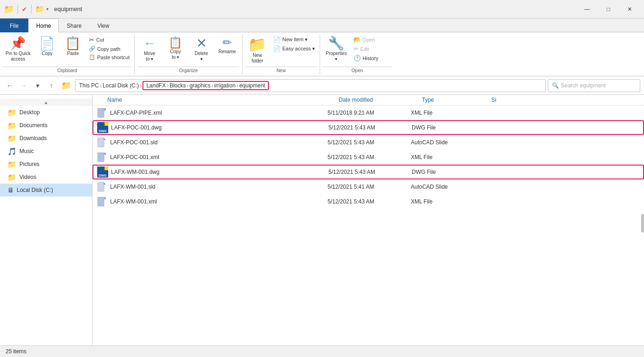 Image resolution: width=644 pixels, height=357 pixels. I want to click on header-date: Date modified, so click(380, 100).